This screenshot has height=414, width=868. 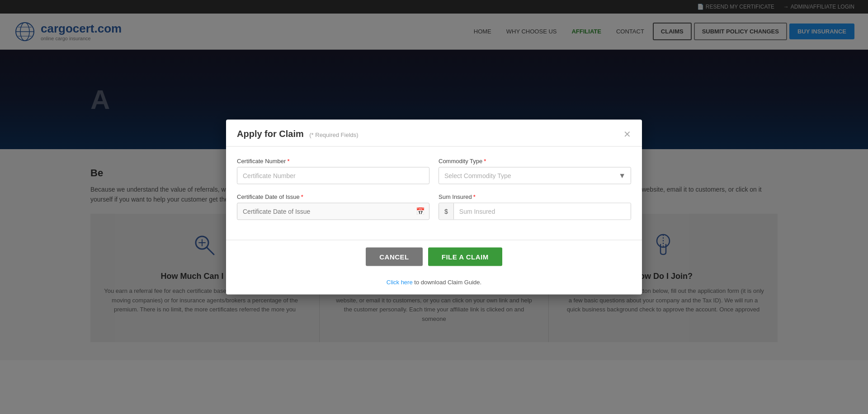 I want to click on form-row-2: Certificate Date of Issue* 📅 Sum Insured…, so click(x=434, y=207).